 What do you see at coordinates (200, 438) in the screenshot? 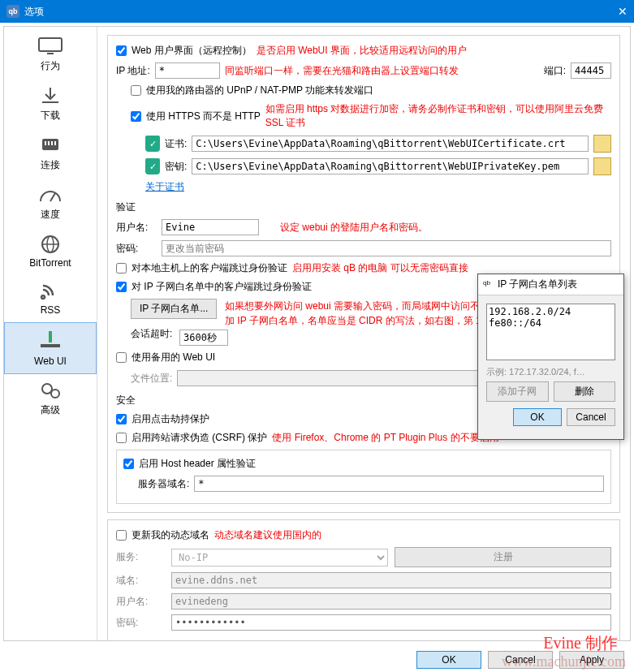
I see `csrf-label: 启用跨站请求伪造 (CSRF) 保护` at bounding box center [200, 438].